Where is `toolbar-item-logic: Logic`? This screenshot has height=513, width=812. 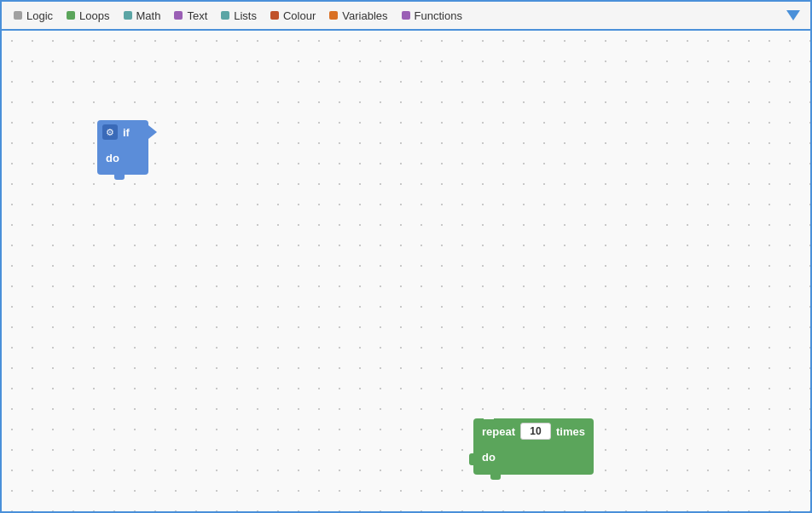
toolbar-item-logic: Logic is located at coordinates (33, 15).